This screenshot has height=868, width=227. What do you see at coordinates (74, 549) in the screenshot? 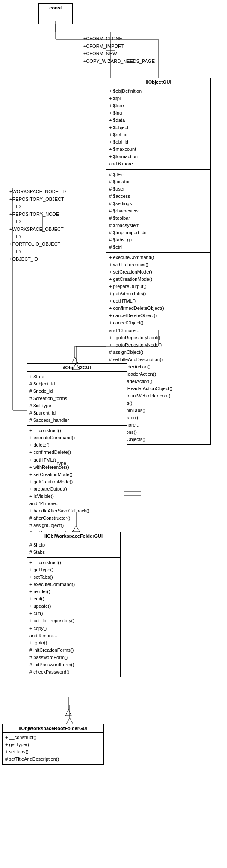
I see `ilObjWorkspaceFolderGUI-attrs: # $help # $tabs` at bounding box center [74, 549].